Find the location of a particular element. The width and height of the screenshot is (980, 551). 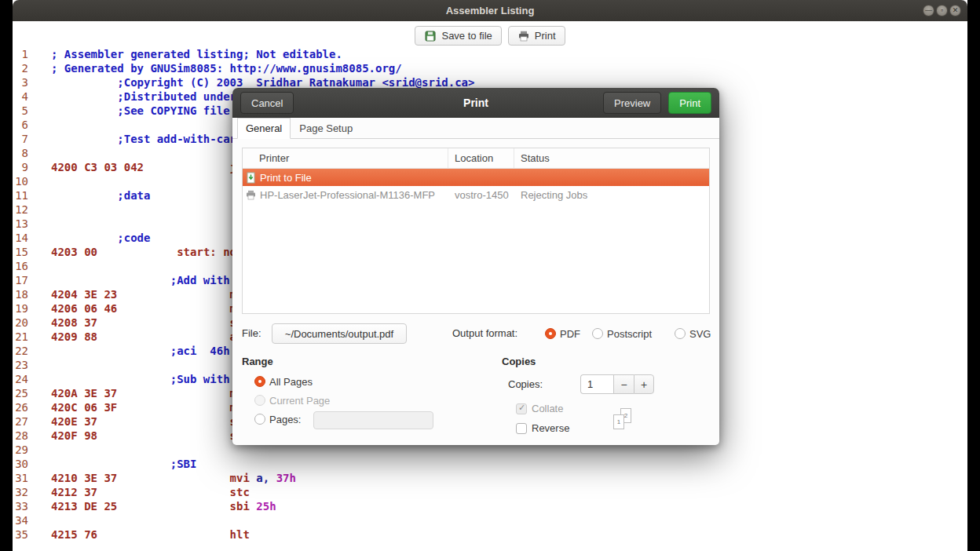

cancel-button: Cancel is located at coordinates (267, 103).